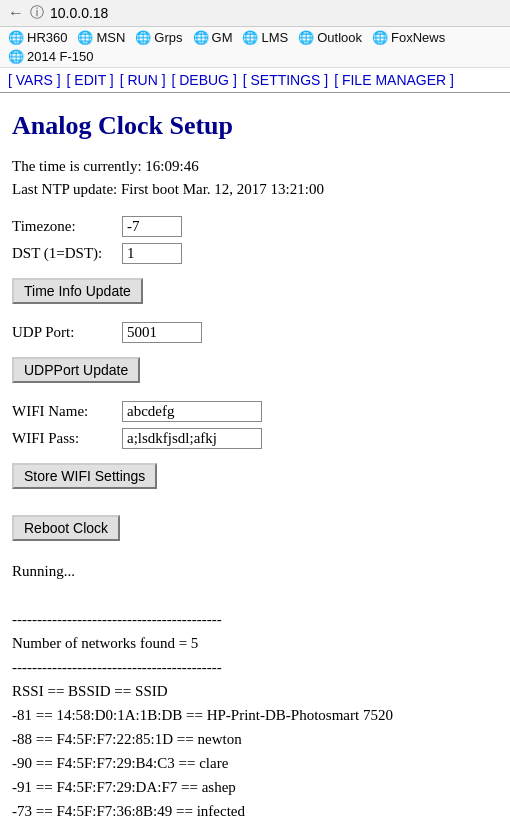 The width and height of the screenshot is (510, 816). I want to click on timezone-label: Timezone:, so click(67, 226).